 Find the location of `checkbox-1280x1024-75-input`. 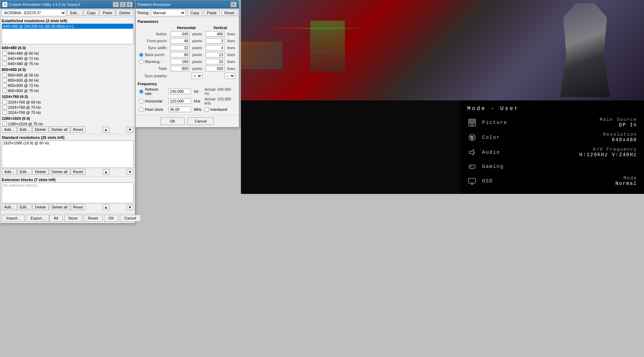

checkbox-1280x1024-75-input is located at coordinates (5, 124).